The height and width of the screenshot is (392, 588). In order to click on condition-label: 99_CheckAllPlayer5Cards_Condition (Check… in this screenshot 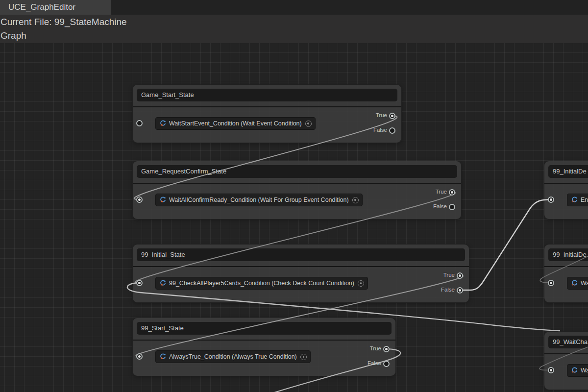, I will do `click(262, 283)`.